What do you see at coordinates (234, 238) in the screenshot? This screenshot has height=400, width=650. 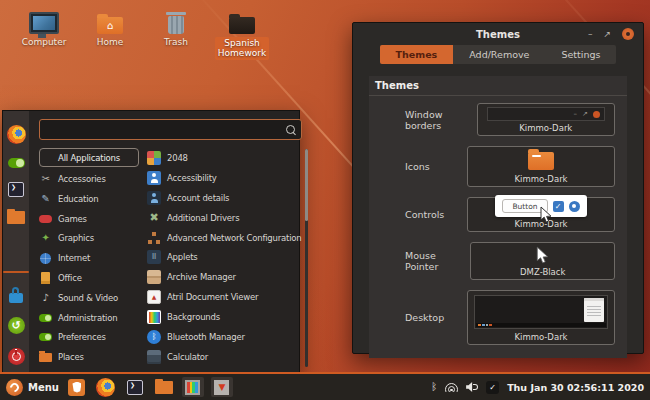 I see `app-label: Advanced Network Configuration` at bounding box center [234, 238].